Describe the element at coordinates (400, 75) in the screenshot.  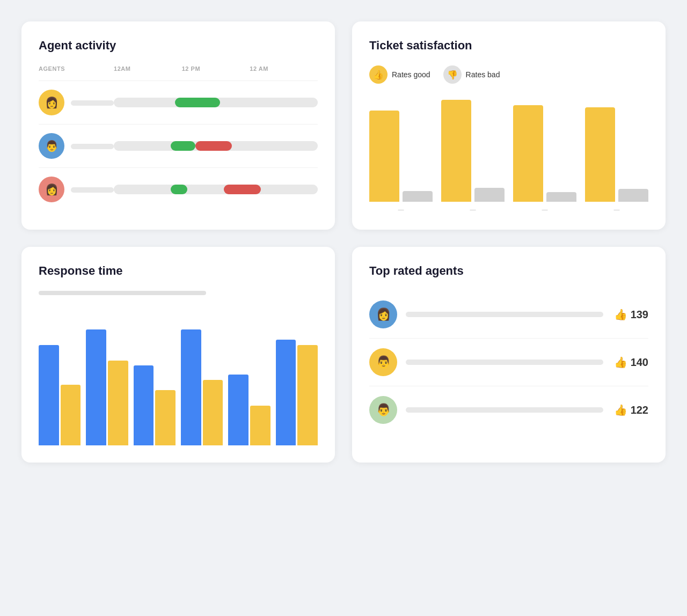
I see `legend-good: 👍 Rates good` at that location.